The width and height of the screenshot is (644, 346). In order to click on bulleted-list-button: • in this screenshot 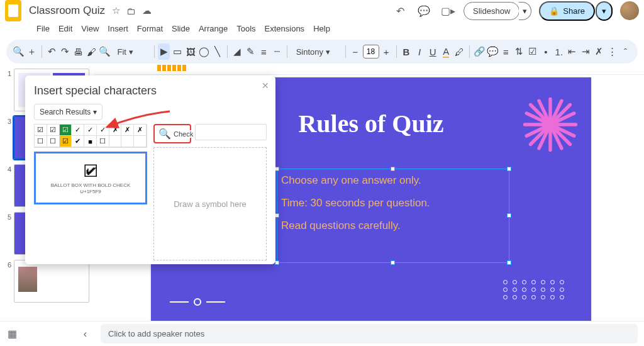, I will do `click(546, 52)`.